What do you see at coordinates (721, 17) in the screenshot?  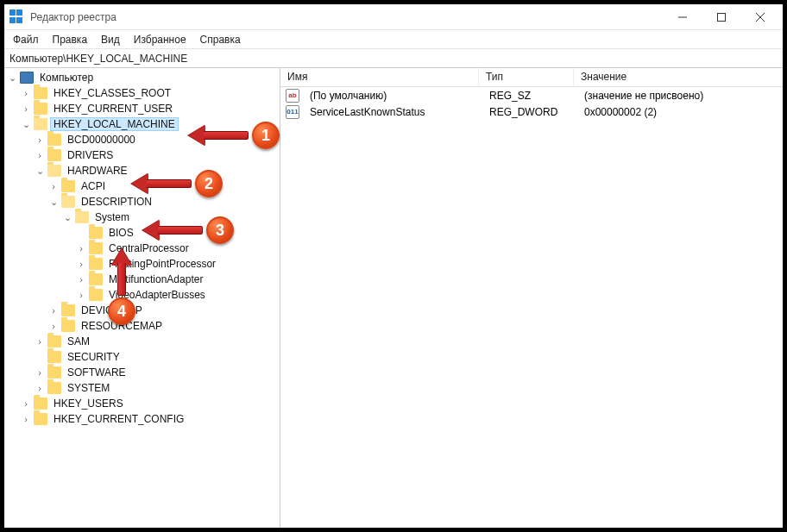 I see `window-controls` at bounding box center [721, 17].